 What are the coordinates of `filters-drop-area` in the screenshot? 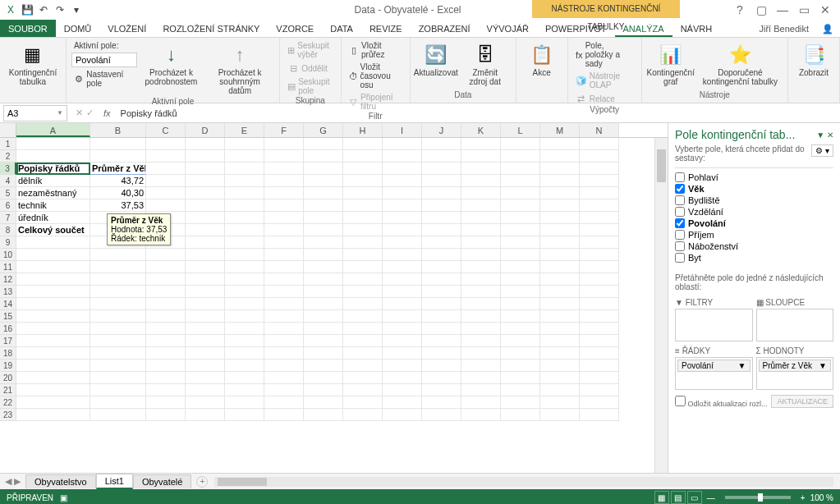 It's located at (714, 325).